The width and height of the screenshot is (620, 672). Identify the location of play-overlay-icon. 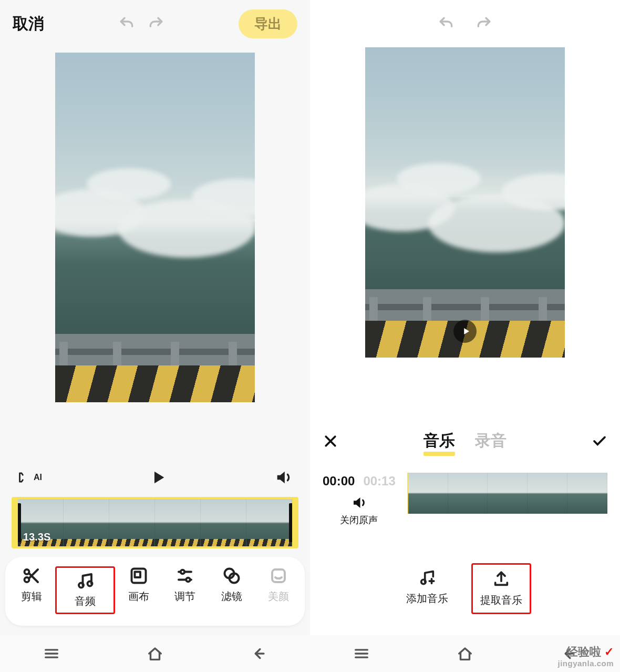
(465, 331).